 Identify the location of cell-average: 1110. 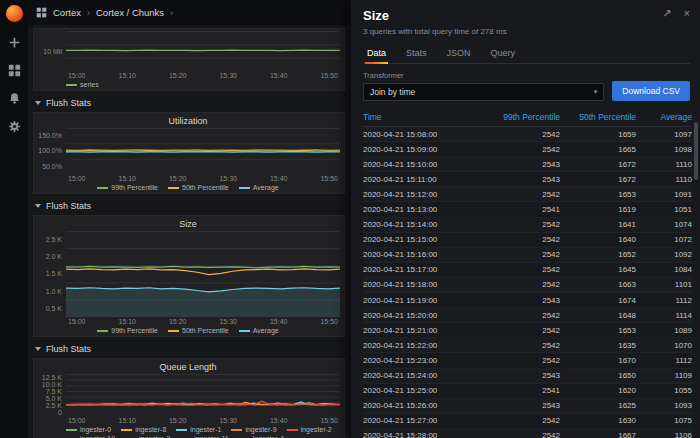
(664, 180).